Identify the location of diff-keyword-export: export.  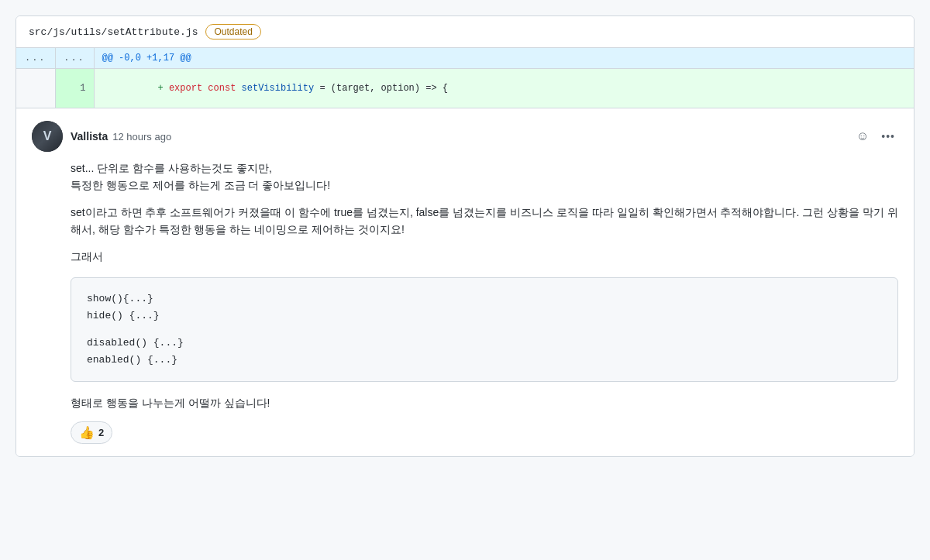
(186, 88).